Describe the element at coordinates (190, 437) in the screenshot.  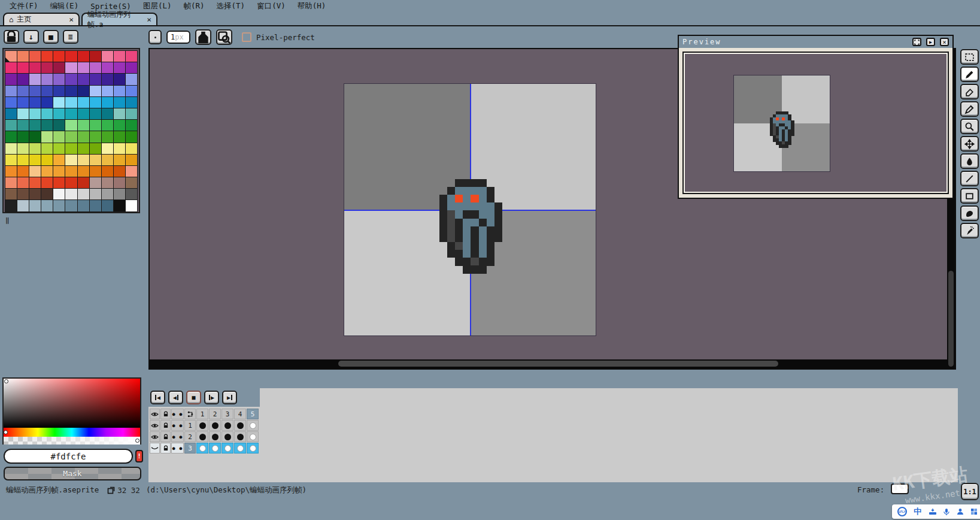
I see `layer-name: 2` at that location.